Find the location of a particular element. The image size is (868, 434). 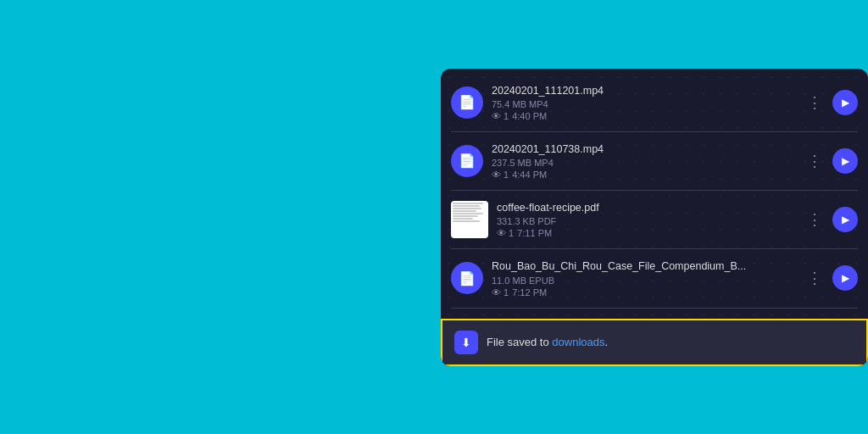

file-time: 7:12 PM is located at coordinates (529, 292).